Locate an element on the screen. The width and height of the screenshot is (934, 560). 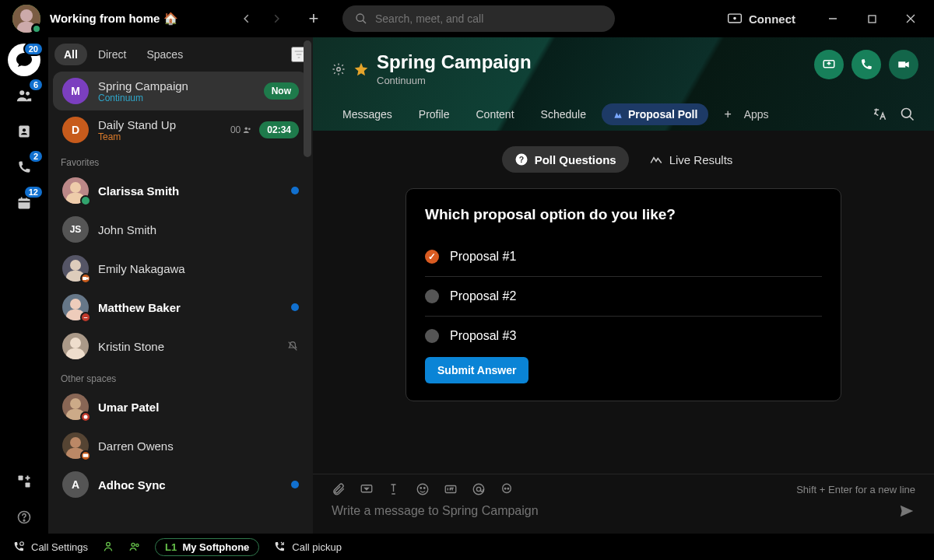
call-settings-button: Call Settings is located at coordinates (50, 547).